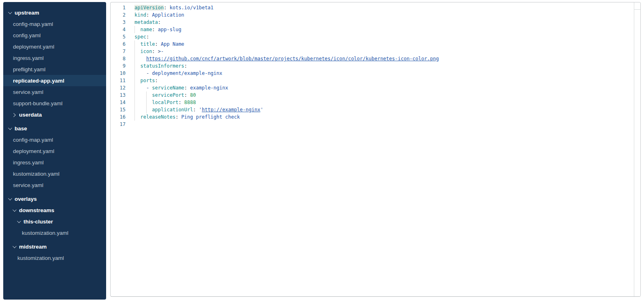  What do you see at coordinates (231, 110) in the screenshot?
I see `code-link: http://example-nginx` at bounding box center [231, 110].